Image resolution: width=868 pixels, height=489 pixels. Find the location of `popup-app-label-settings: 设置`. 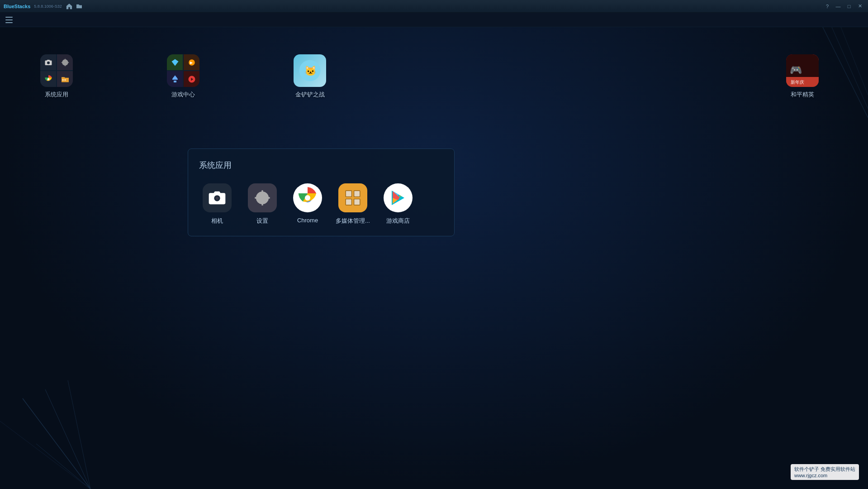

popup-app-label-settings: 设置 is located at coordinates (262, 221).